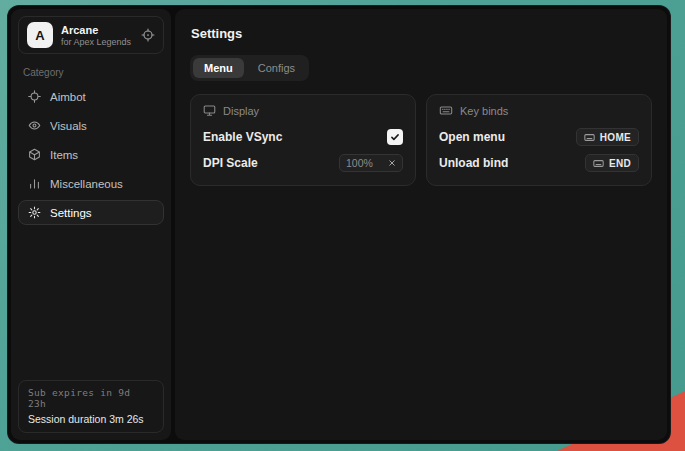 This screenshot has width=685, height=451. Describe the element at coordinates (616, 138) in the screenshot. I see `keybind-value: HOME` at that location.